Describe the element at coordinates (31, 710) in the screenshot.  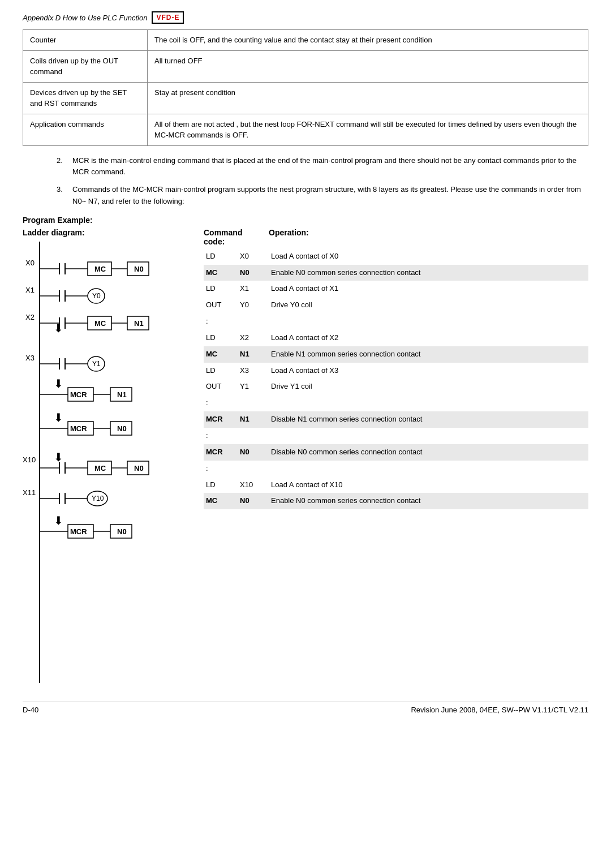
I see `footer-left: D-40` at that location.